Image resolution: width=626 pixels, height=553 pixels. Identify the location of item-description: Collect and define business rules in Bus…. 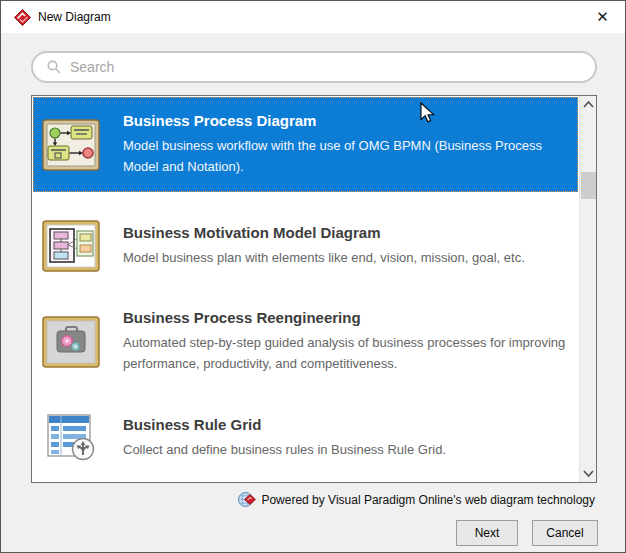
(349, 450).